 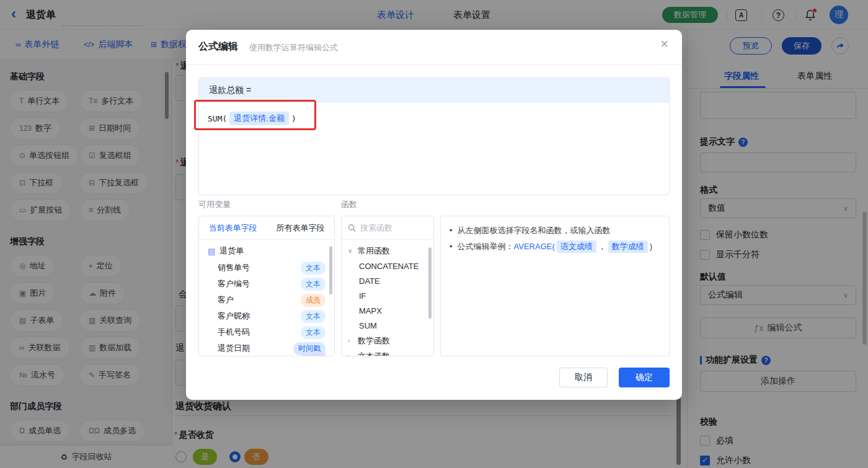 I want to click on chevron-down-icon: ∨, so click(x=351, y=250).